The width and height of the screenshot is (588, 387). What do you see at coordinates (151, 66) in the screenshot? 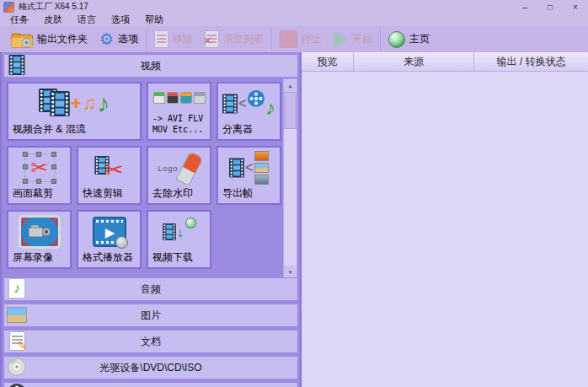
I see `section-header-video: 视频` at bounding box center [151, 66].